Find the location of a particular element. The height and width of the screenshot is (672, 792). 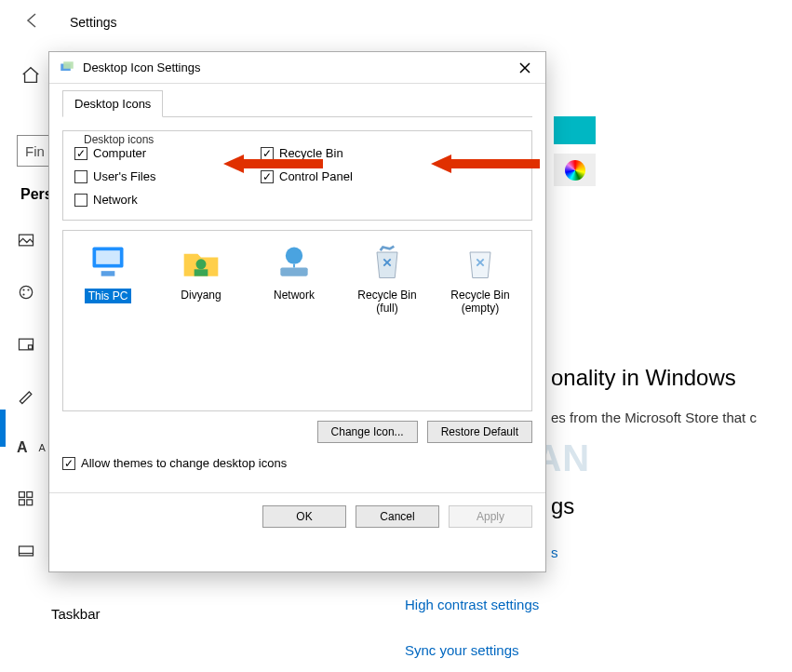

sidebar-item-colors is located at coordinates (32, 292).